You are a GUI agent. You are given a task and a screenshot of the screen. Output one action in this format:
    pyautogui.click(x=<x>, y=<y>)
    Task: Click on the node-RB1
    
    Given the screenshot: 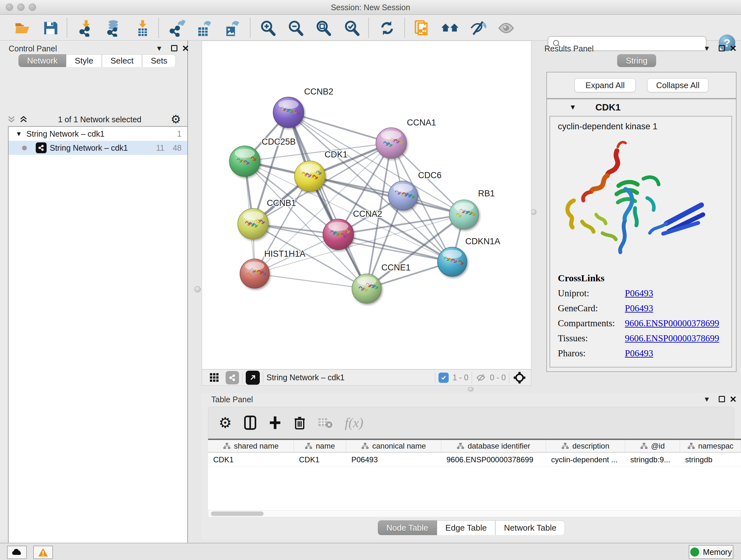 What is the action you would take?
    pyautogui.click(x=464, y=214)
    